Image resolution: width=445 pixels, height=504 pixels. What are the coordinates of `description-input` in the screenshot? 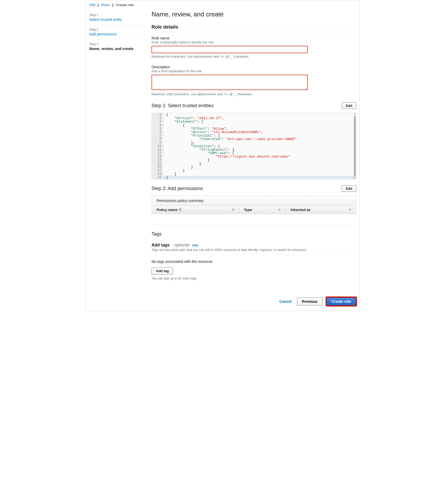 It's located at (230, 82).